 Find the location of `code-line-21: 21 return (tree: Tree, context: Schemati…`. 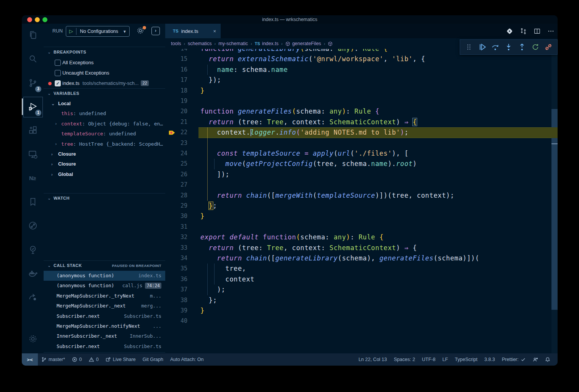

code-line-21: 21 return (tree: Tree, context: Schemati… is located at coordinates (361, 122).